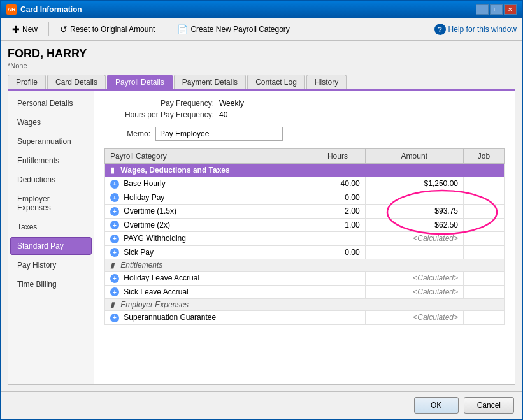  I want to click on bottom-bar: OK Cancel, so click(261, 405).